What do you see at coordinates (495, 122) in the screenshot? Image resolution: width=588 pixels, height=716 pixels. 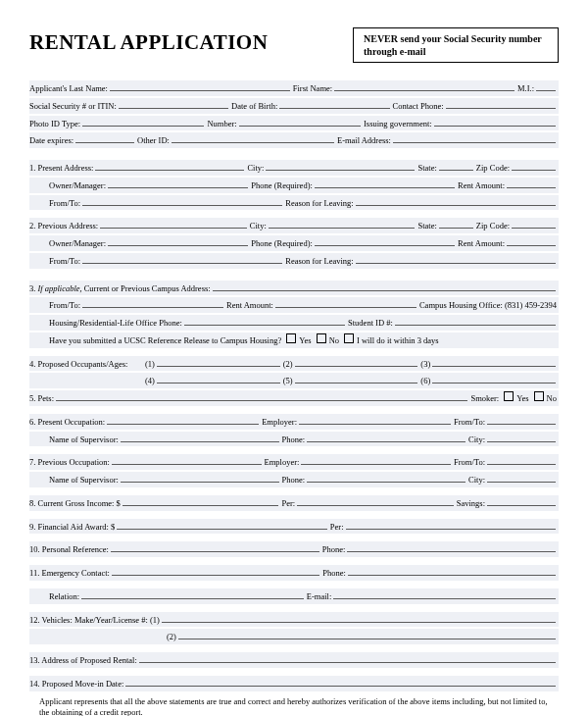 I see `field-issuing-gov` at bounding box center [495, 122].